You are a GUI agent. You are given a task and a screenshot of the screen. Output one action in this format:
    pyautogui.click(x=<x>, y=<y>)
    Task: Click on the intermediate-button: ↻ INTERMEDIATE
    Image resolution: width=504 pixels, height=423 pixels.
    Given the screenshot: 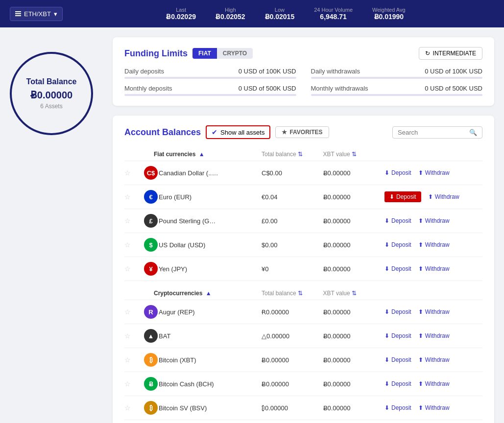 What is the action you would take?
    pyautogui.click(x=451, y=53)
    